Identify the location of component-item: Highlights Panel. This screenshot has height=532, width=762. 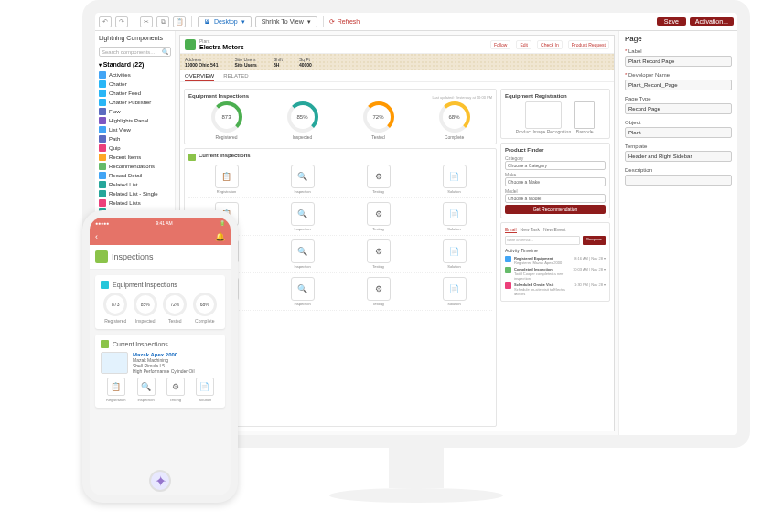
(135, 121).